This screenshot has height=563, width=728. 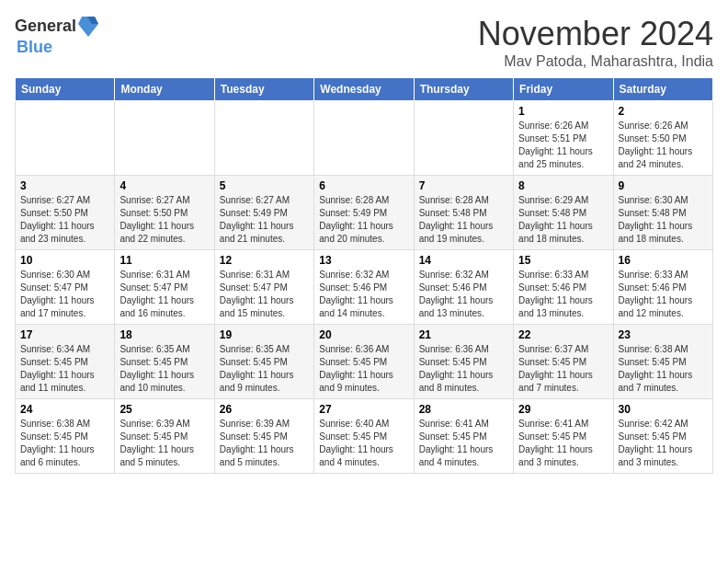 What do you see at coordinates (64, 220) in the screenshot?
I see `day-info: Sunrise: 6:27 AM Sunset: 5:50 PM Dayligh…` at bounding box center [64, 220].